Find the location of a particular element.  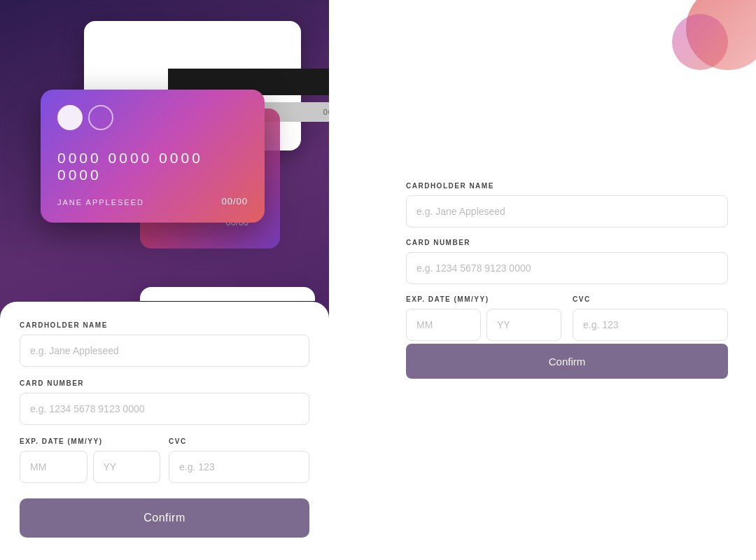

cvc-group-left: CVC is located at coordinates (239, 461).